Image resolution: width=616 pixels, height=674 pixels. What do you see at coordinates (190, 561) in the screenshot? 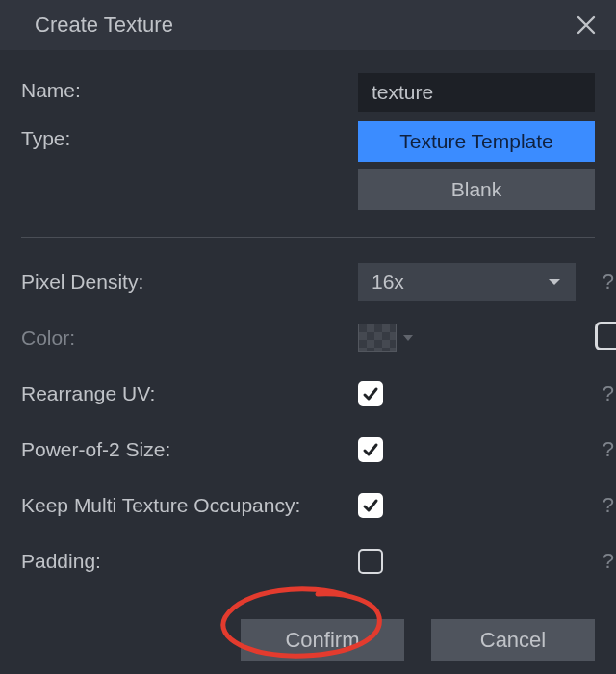
I see `padding-label: Padding:` at bounding box center [190, 561].